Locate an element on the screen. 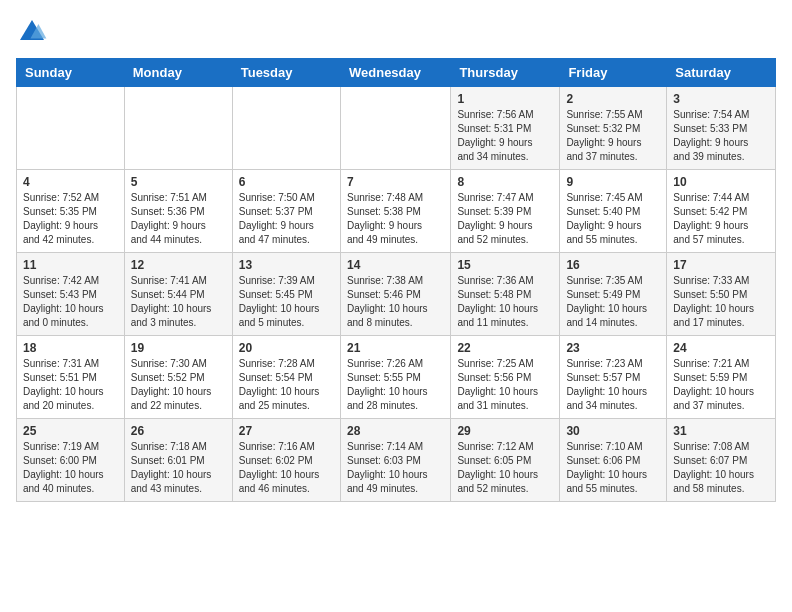 Image resolution: width=792 pixels, height=612 pixels. cell-content: Sunrise: 7:30 AM Sunset: 5:52 PM Dayligh… is located at coordinates (178, 385).